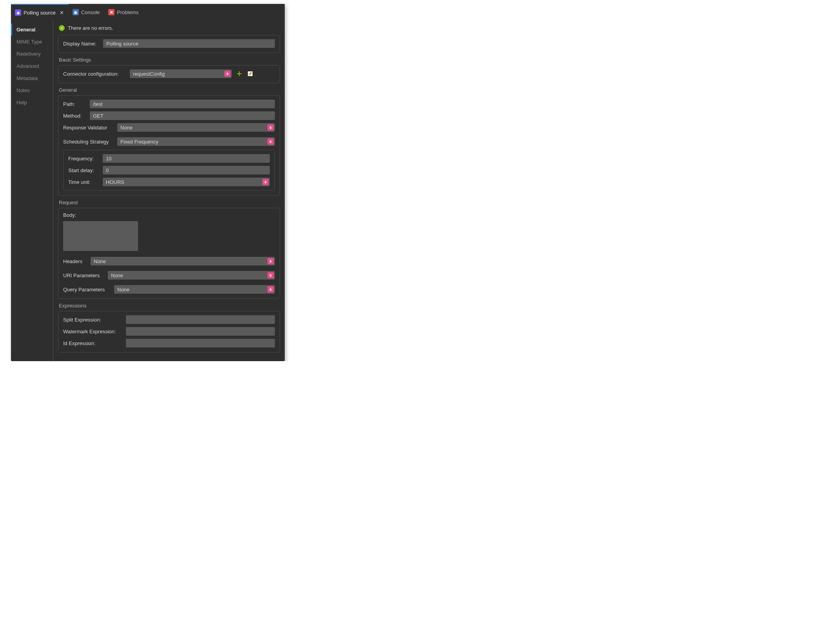  Describe the element at coordinates (32, 42) in the screenshot. I see `sidebar-item-mime-type: MIME Type` at that location.